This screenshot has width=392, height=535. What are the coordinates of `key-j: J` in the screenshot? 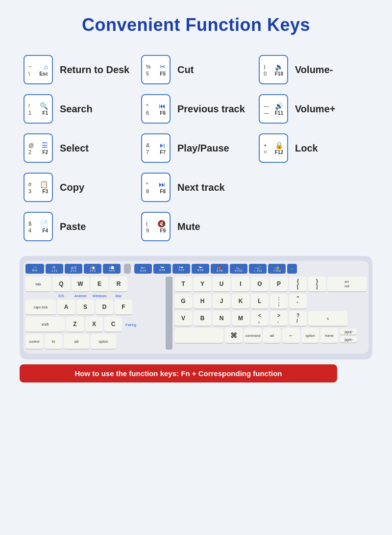 It's located at (221, 302).